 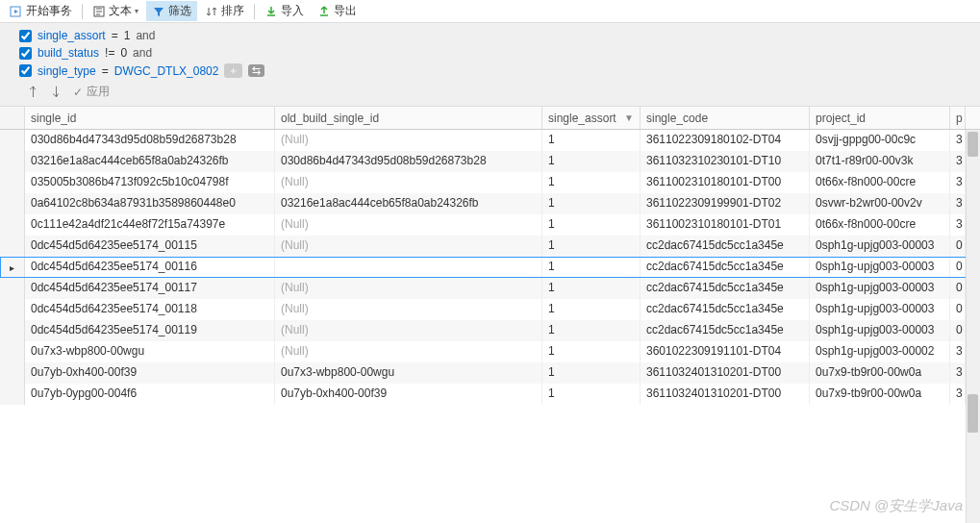 What do you see at coordinates (958, 117) in the screenshot?
I see `col-p: p` at bounding box center [958, 117].